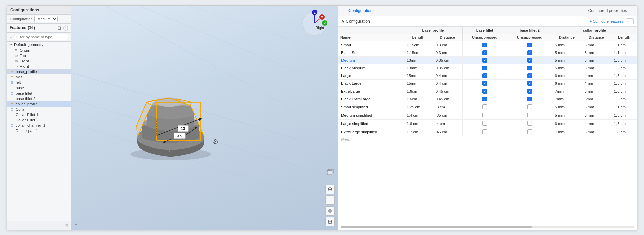 This screenshot has width=644, height=235. What do you see at coordinates (39, 88) in the screenshot?
I see `tree-item-base: ◻ base` at bounding box center [39, 88].